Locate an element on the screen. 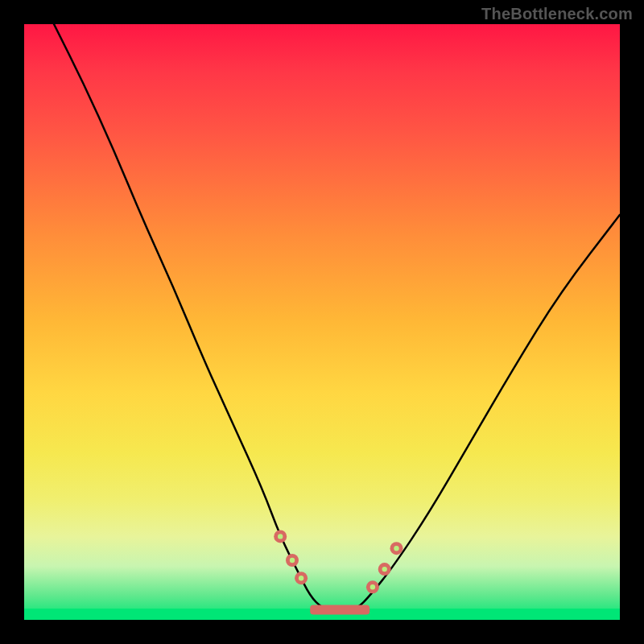 This screenshot has height=644, width=644. watermark-text: TheBottleneck.com is located at coordinates (557, 14).